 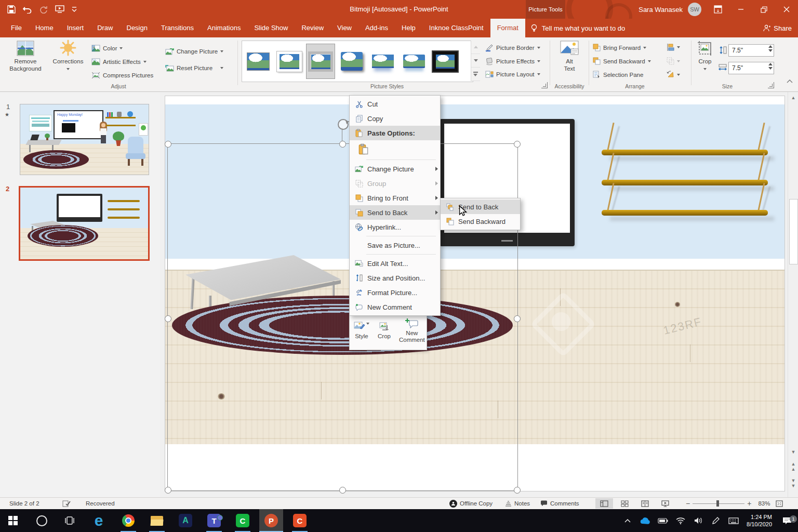 What do you see at coordinates (705, 55) in the screenshot?
I see `crop-button: Crop` at bounding box center [705, 55].